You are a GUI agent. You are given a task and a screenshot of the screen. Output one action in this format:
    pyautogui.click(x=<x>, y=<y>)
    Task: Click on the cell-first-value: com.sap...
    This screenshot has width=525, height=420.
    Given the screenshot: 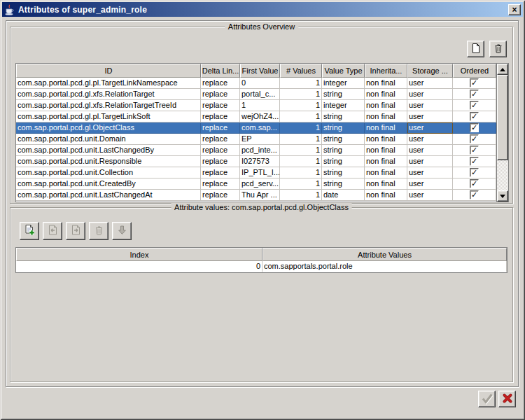 What is the action you would take?
    pyautogui.click(x=260, y=128)
    